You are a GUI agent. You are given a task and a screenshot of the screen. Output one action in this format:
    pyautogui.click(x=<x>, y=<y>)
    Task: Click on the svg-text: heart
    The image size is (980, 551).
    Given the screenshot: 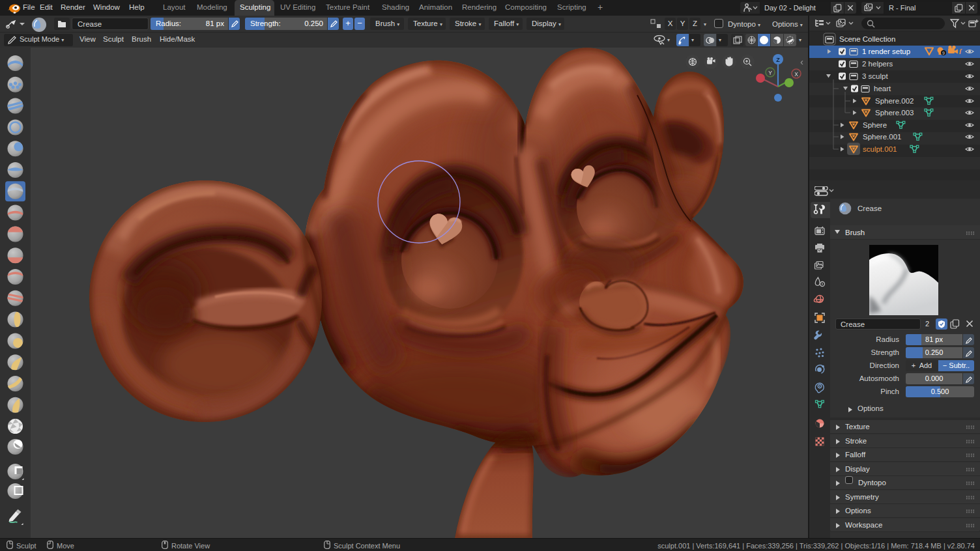 What is the action you would take?
    pyautogui.click(x=882, y=89)
    